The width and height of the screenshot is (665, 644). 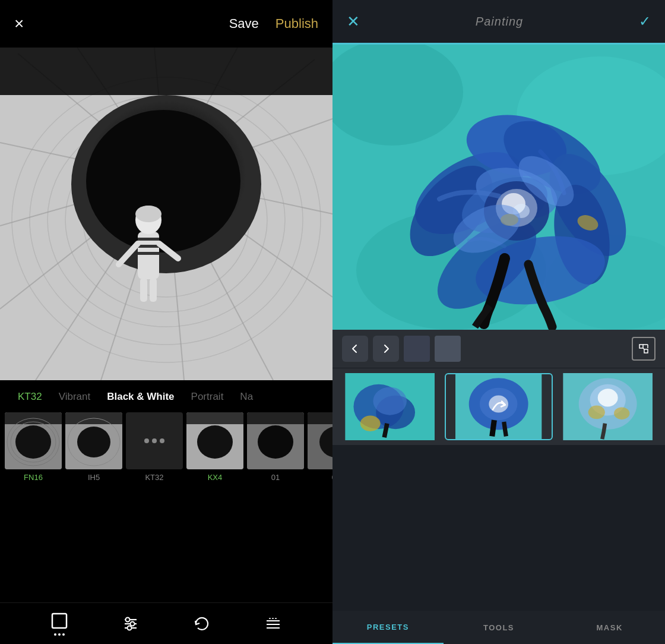 What do you see at coordinates (273, 624) in the screenshot?
I see `layers-tool-button` at bounding box center [273, 624].